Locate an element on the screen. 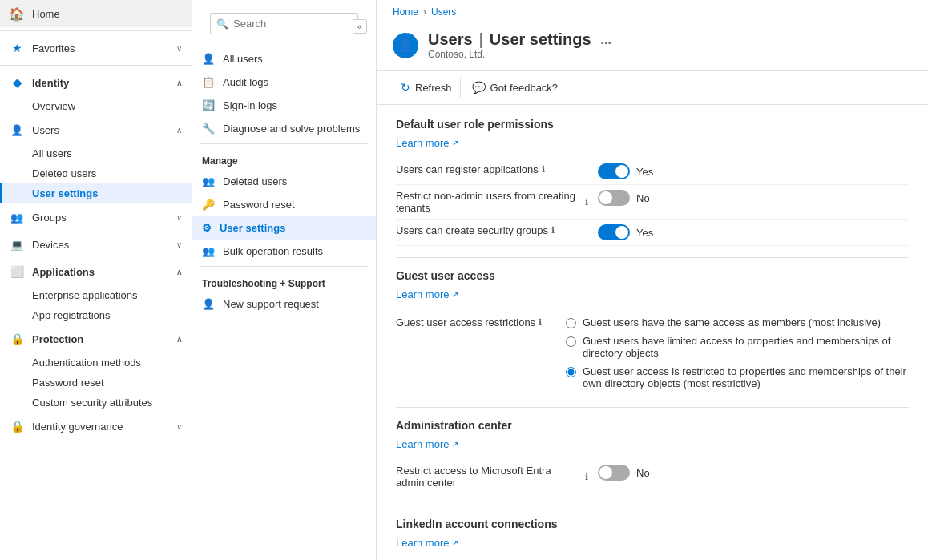 The image size is (928, 560). mid-nav-password-reset: 🔑 Password reset is located at coordinates (284, 205).